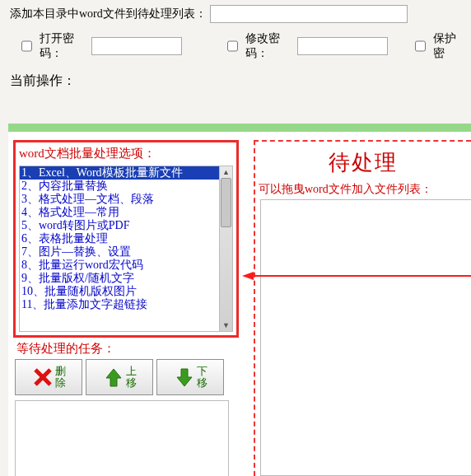 The image size is (471, 476). I want to click on move-down-button: 下移, so click(190, 377).